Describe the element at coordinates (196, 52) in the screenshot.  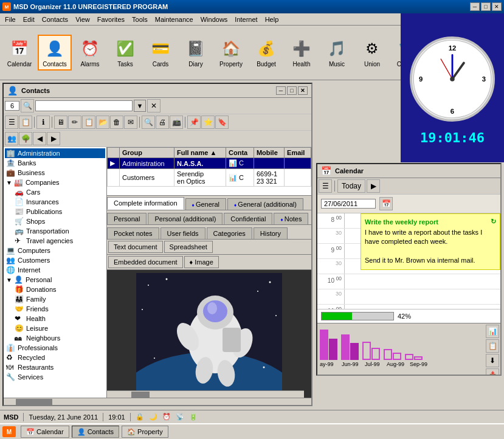
I see `toolbar-diary: 📓 Diary` at that location.